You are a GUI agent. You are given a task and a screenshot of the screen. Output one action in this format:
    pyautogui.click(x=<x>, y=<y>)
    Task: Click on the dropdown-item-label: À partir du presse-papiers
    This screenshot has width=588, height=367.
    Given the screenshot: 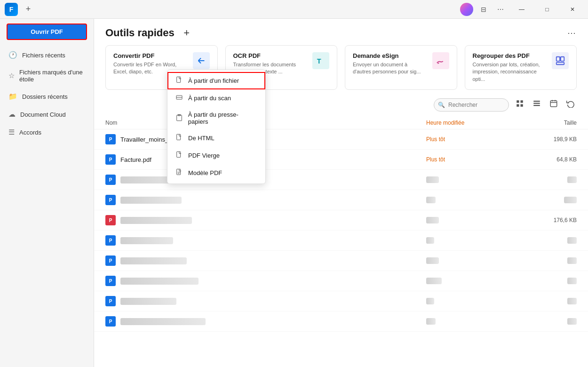 What is the action you would take?
    pyautogui.click(x=223, y=118)
    